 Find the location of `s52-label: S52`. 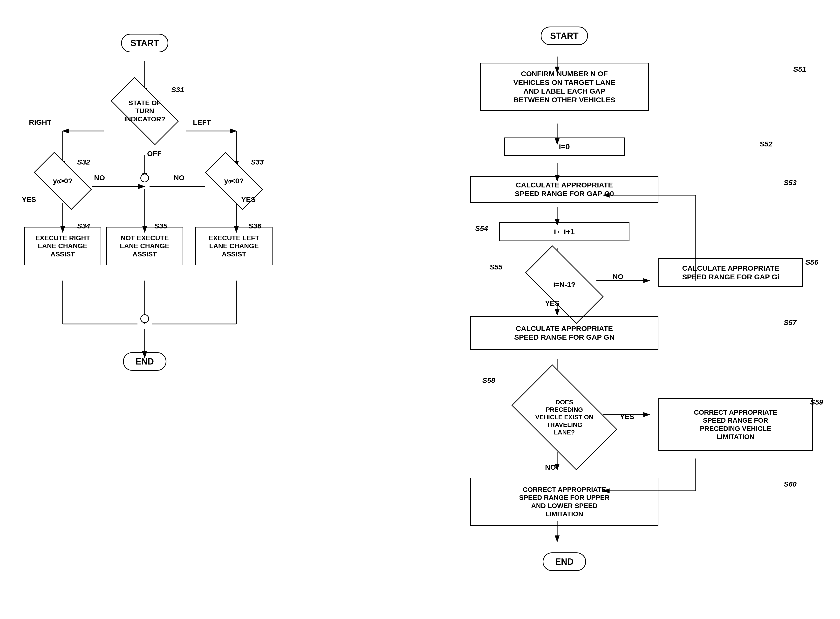

s52-label: S52 is located at coordinates (766, 144).